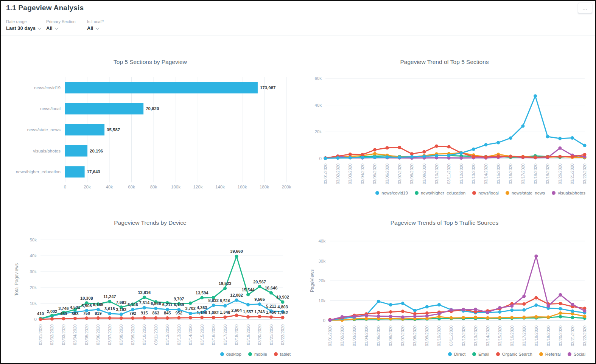 This screenshot has width=596, height=364. I want to click on point-mobile-03/15/2020, so click(202, 297).